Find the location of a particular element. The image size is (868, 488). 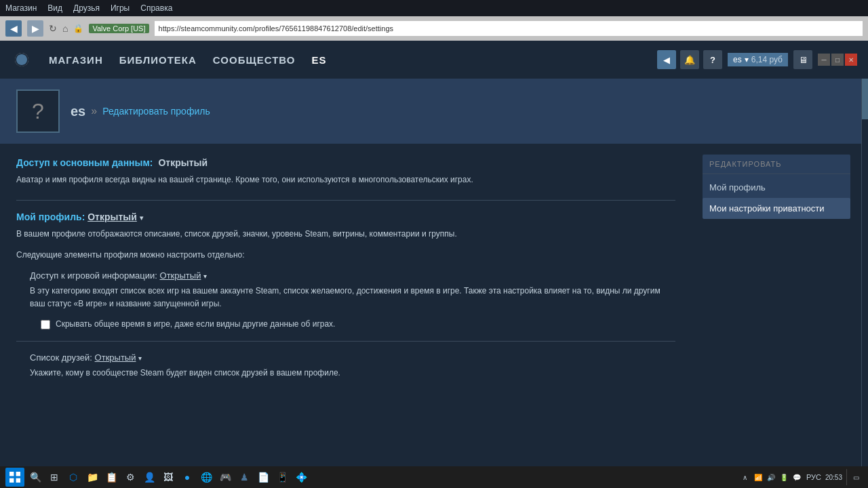

tablet-icon: 📱 is located at coordinates (282, 477).